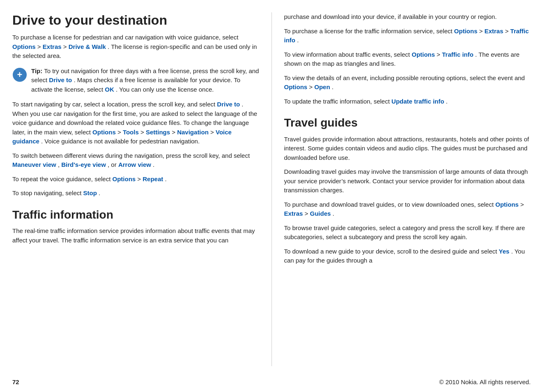  Describe the element at coordinates (504, 251) in the screenshot. I see `link-yes: Yes` at that location.